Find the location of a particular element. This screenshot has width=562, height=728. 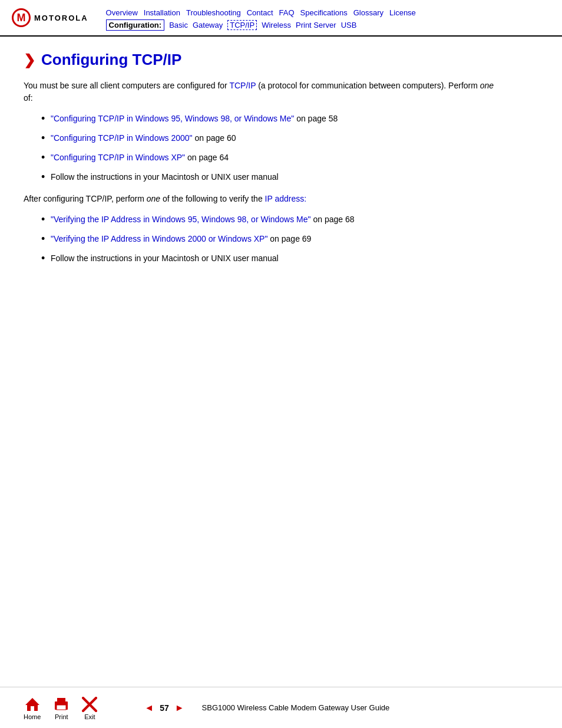

intro-paragraph: You must be sure all client computers ar… is located at coordinates (259, 92).